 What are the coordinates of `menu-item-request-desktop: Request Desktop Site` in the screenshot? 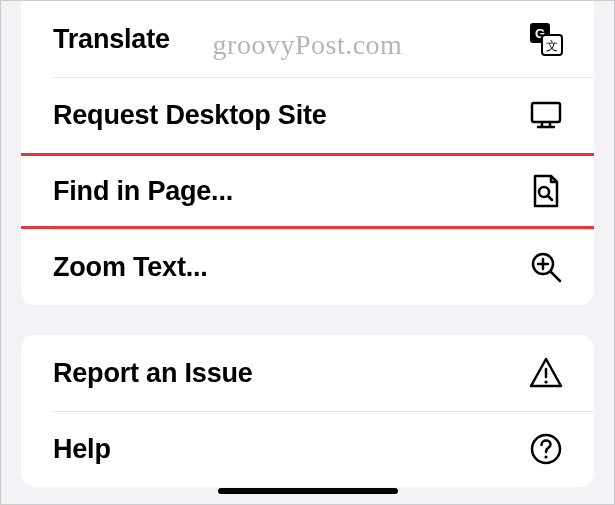 It's located at (308, 115).